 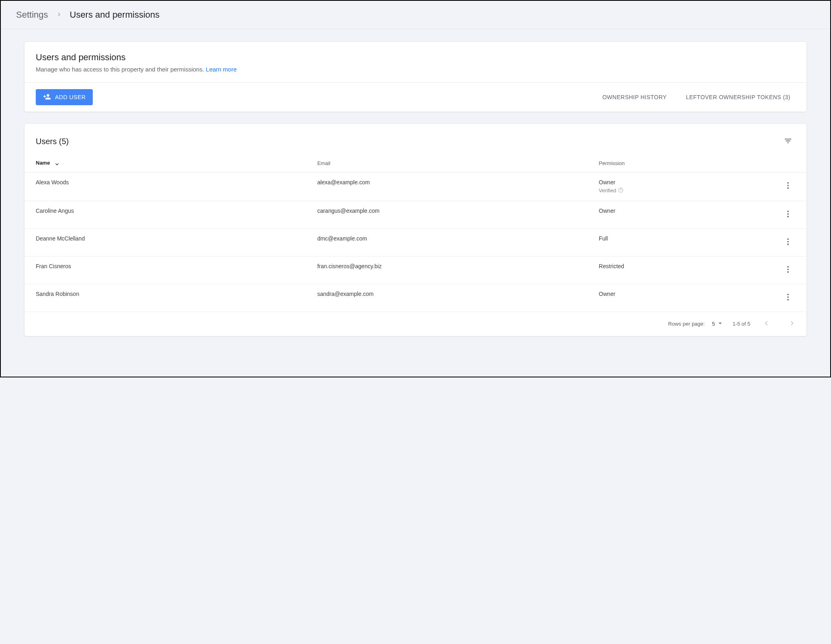 I want to click on pagination: Rows per page: 5 1-5 of 5, so click(x=415, y=324).